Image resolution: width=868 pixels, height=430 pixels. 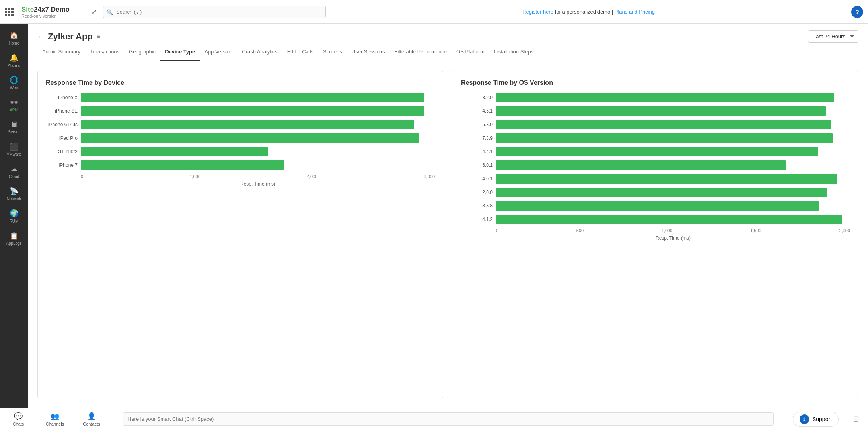 I want to click on tab-http-calls: HTTP Calls, so click(x=300, y=52).